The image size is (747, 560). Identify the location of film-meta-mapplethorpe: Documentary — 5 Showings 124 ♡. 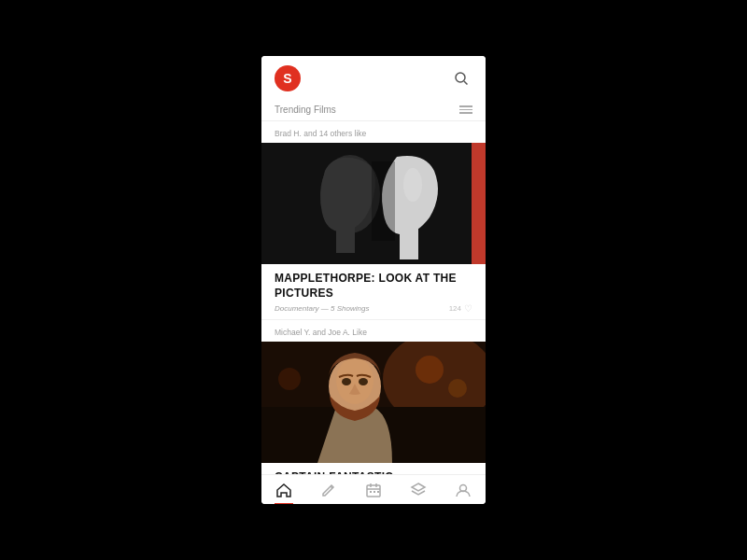
(374, 308).